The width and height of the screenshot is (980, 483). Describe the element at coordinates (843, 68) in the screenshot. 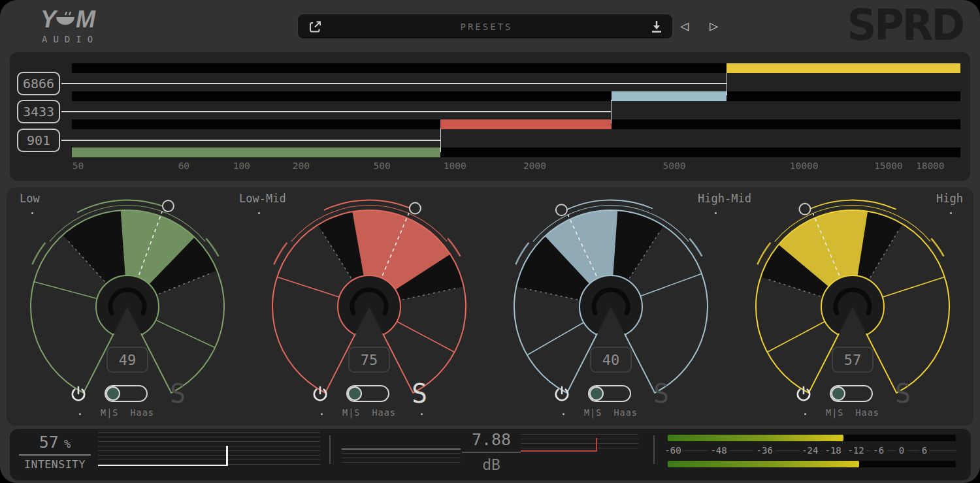

I see `spectrum-band-segment-high` at that location.